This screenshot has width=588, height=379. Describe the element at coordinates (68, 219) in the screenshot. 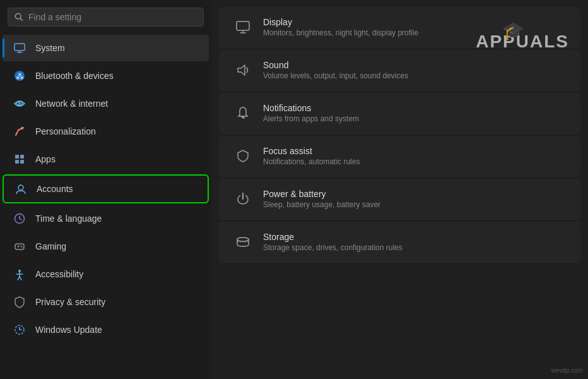

I see `sidebar-label-time: Time & language` at that location.